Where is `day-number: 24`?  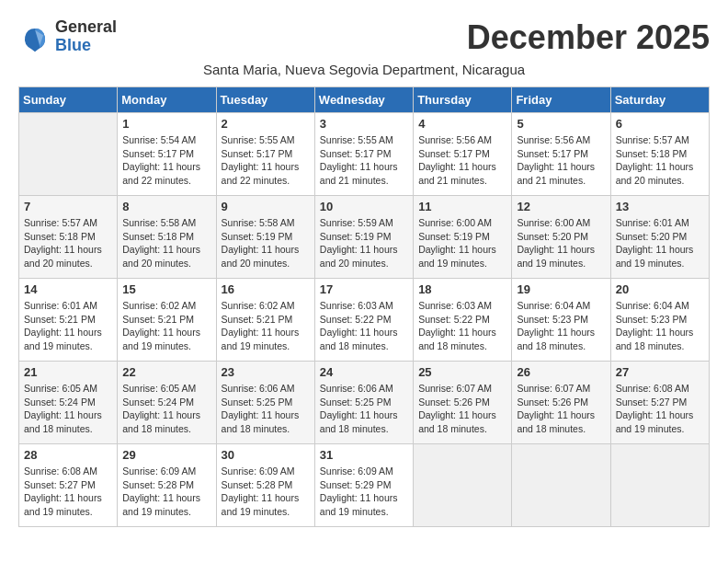
day-number: 24 is located at coordinates (364, 372).